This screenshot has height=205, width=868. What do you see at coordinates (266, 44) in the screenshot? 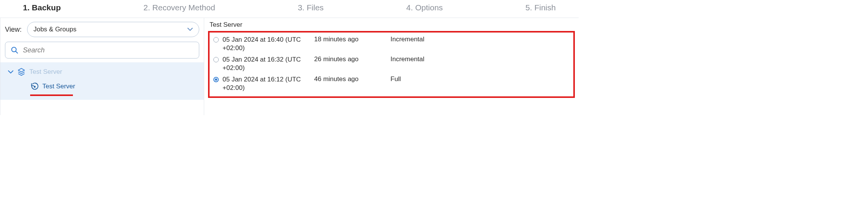
I see `recovery-point-date: 05 Jan 2024 at 16:40 (UTC +02:00)` at bounding box center [266, 44].